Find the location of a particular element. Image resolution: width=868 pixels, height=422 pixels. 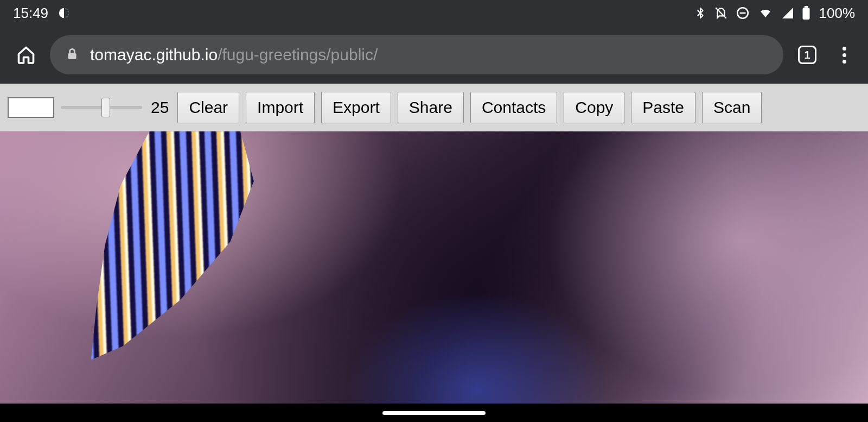

gesture-handle is located at coordinates (434, 413).